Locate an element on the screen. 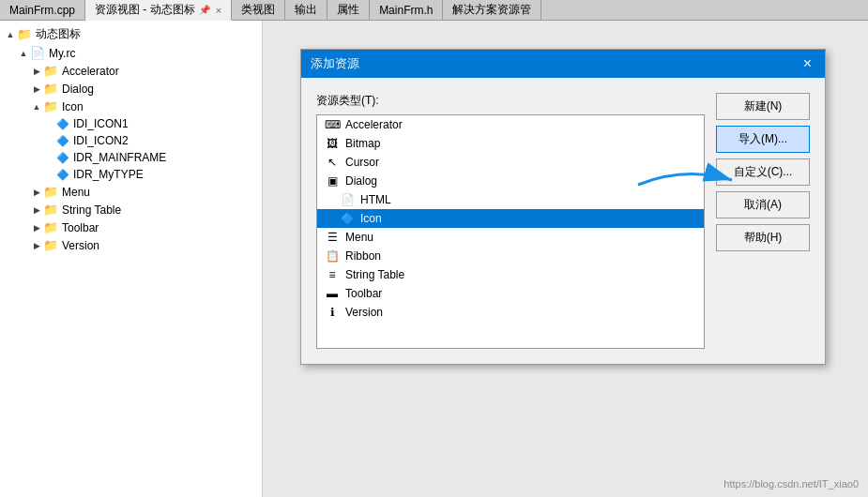  tree-toolbar: ▶ 📁 Toolbar is located at coordinates (131, 227).